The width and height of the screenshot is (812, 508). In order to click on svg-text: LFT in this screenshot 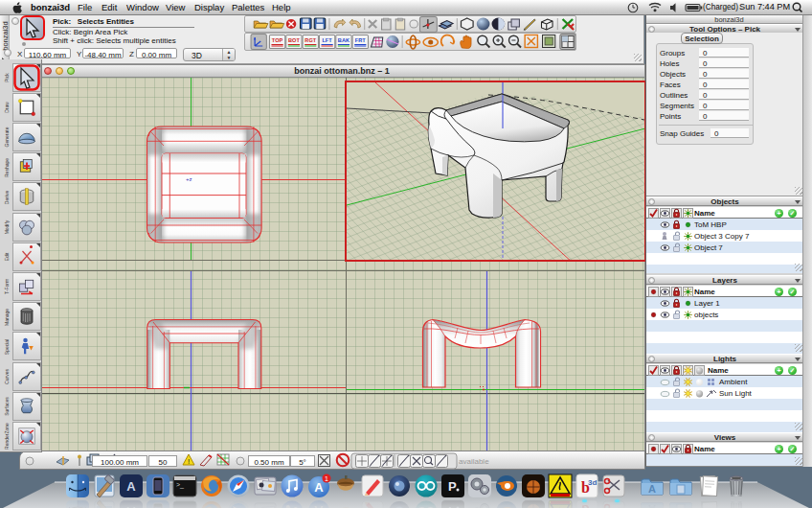, I will do `click(327, 40)`.